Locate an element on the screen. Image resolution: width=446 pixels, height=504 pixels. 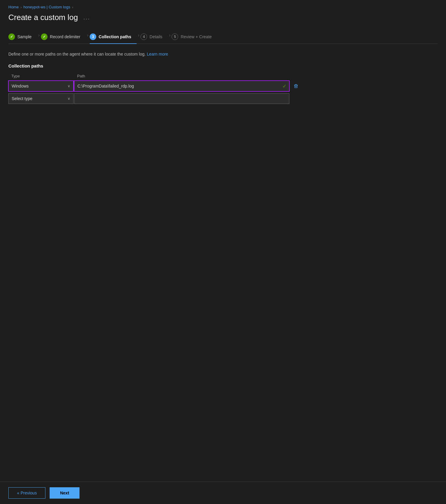
page-title-row: Create a custom log ... is located at coordinates (223, 17).